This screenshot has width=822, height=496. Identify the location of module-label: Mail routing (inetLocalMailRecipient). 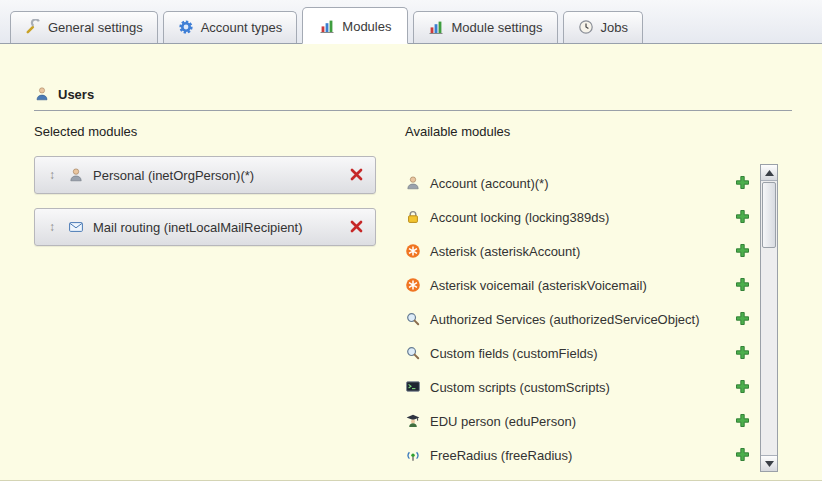
(198, 228).